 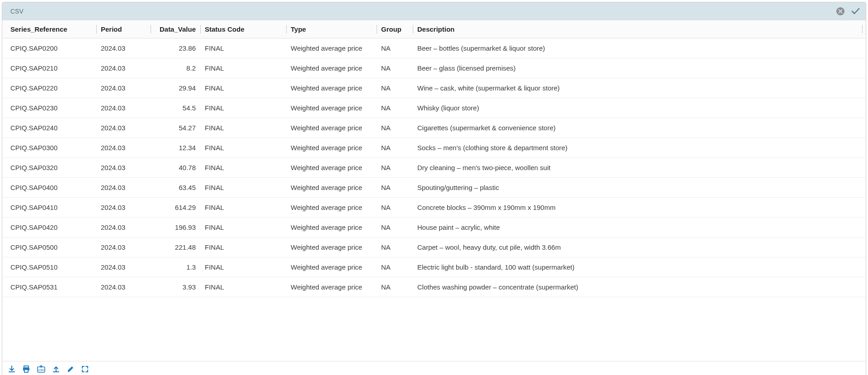 What do you see at coordinates (637, 267) in the screenshot?
I see `cell-description: Electric light bulb - standard, 100 watt…` at bounding box center [637, 267].